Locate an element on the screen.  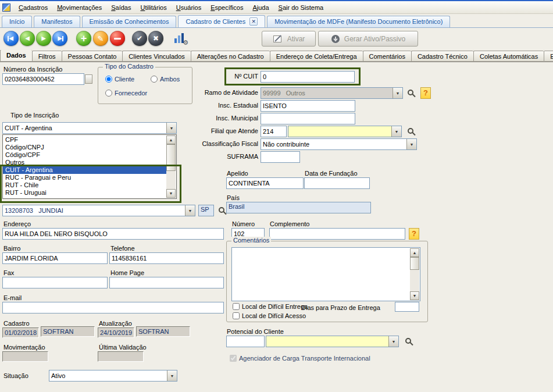
menu-item-saidas: Saídas is located at coordinates (121, 8).